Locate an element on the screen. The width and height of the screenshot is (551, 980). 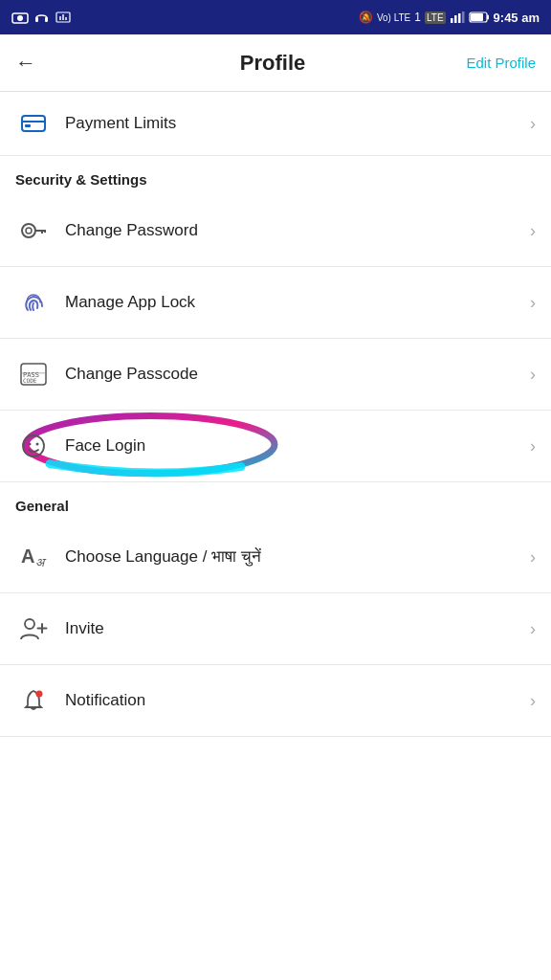
payment-limits-label: Payment Limits is located at coordinates (298, 123).